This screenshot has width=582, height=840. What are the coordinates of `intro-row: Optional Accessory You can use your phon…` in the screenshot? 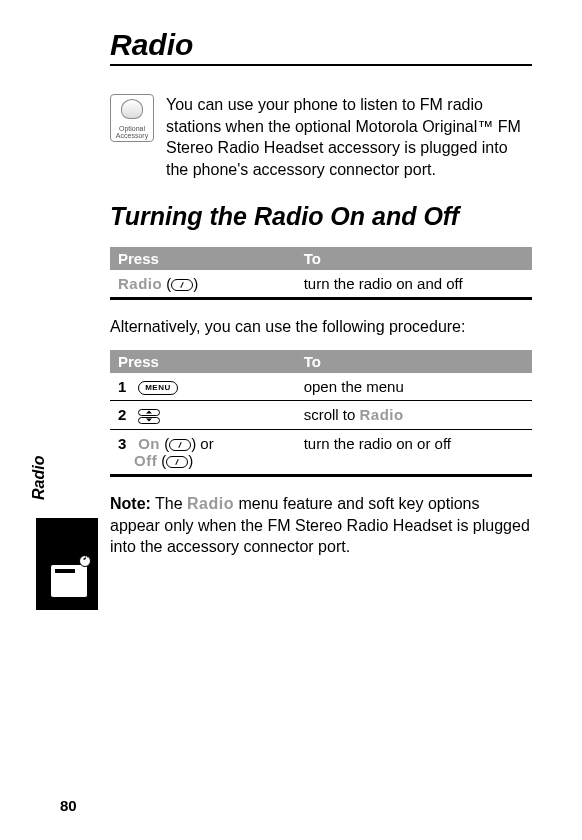 It's located at (321, 137).